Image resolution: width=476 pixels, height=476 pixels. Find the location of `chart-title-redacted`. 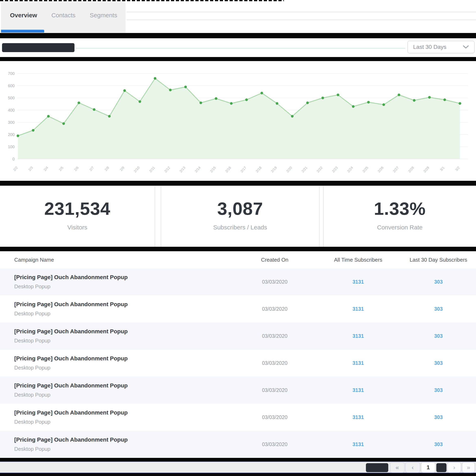

chart-title-redacted is located at coordinates (38, 48).